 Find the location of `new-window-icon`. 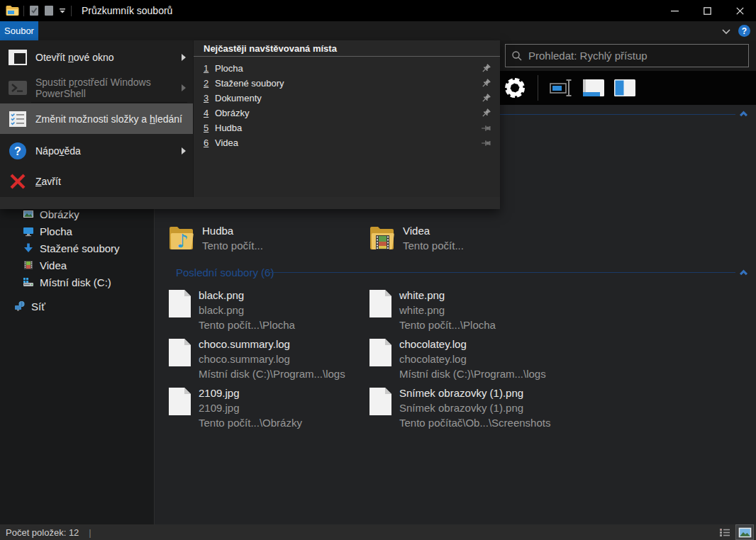

new-window-icon is located at coordinates (18, 57).